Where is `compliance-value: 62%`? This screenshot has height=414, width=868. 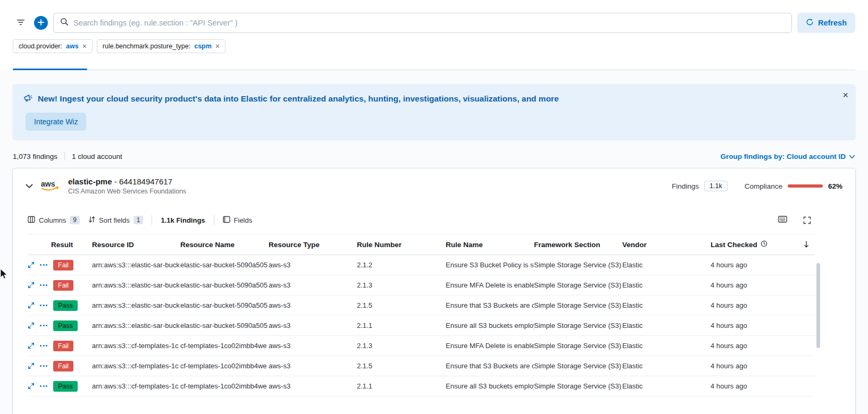 compliance-value: 62% is located at coordinates (835, 186).